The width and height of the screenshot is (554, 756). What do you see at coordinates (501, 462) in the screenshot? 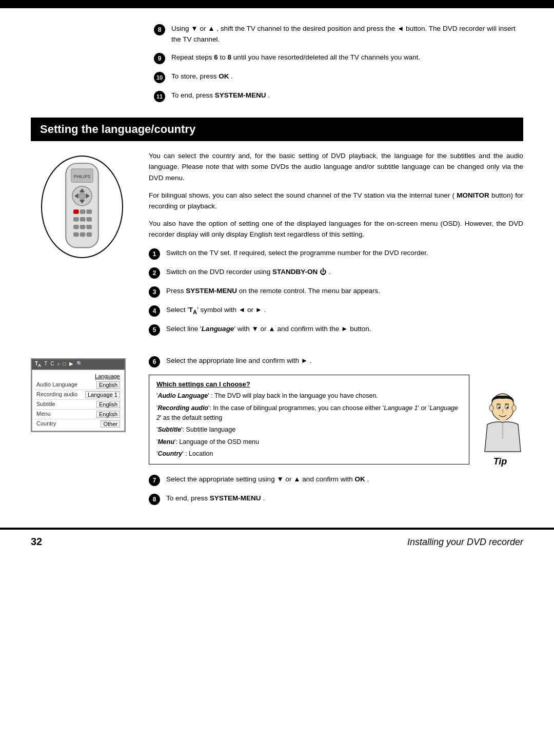
I see `tip-label: Tip` at bounding box center [501, 462].